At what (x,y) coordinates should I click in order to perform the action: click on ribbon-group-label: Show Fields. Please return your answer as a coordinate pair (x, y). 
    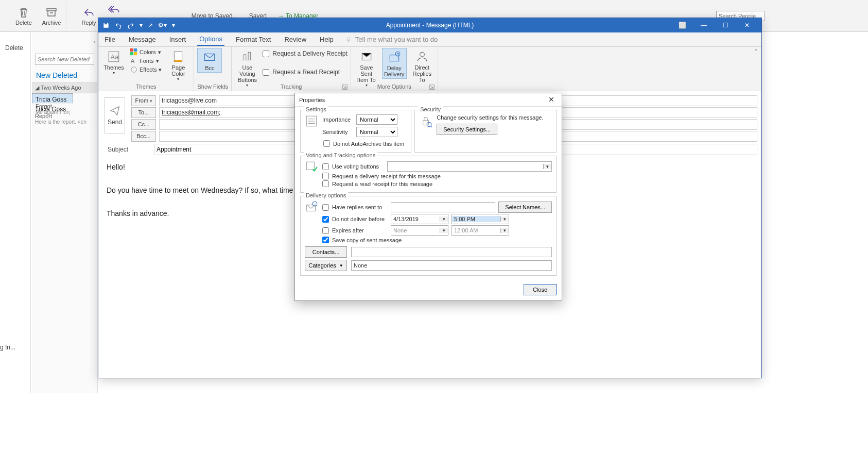
    Looking at the image, I should click on (213, 87).